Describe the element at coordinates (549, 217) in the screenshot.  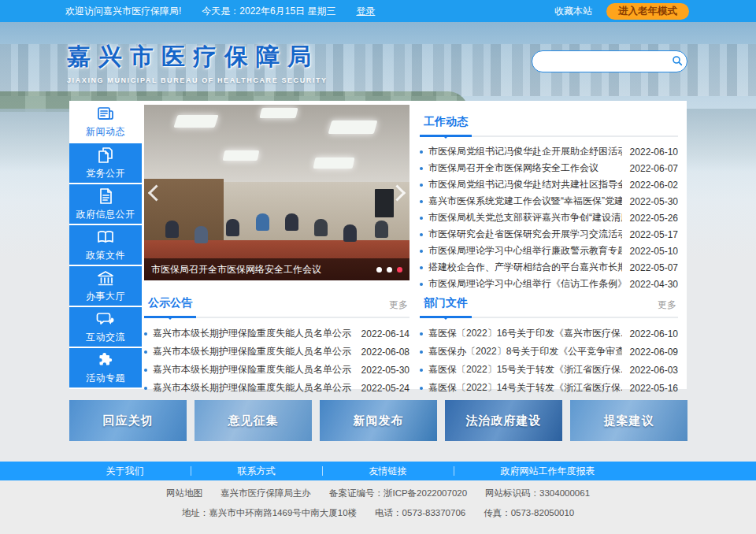
I see `work-news-list: 市医保局党组书记冯俊华赴企开展助企纾困活动2022-06-10市医保局召开全市医…` at that location.